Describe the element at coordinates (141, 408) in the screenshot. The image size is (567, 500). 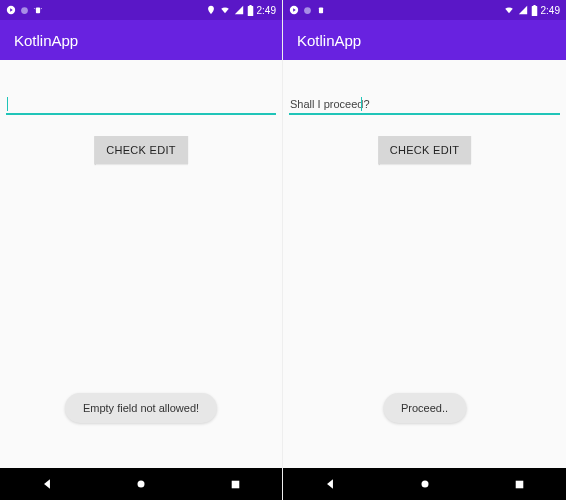
I see `toast-message: Empty field not allowed!` at that location.